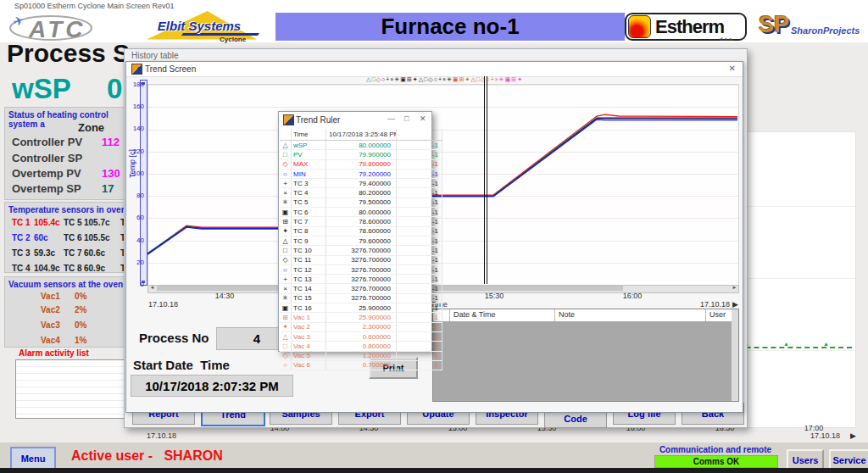  What do you see at coordinates (503, 315) in the screenshot?
I see `notes-col-datetime: Date & Time` at bounding box center [503, 315].